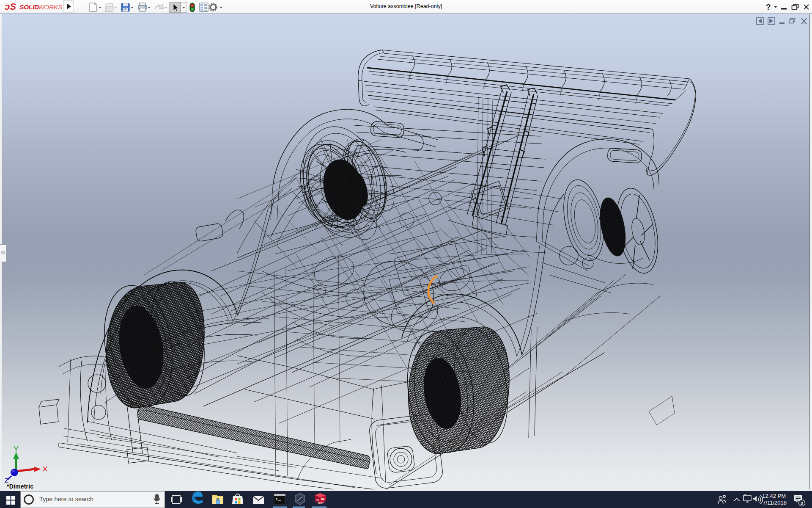 The height and width of the screenshot is (508, 812). I want to click on svg-text: W, so click(323, 499).